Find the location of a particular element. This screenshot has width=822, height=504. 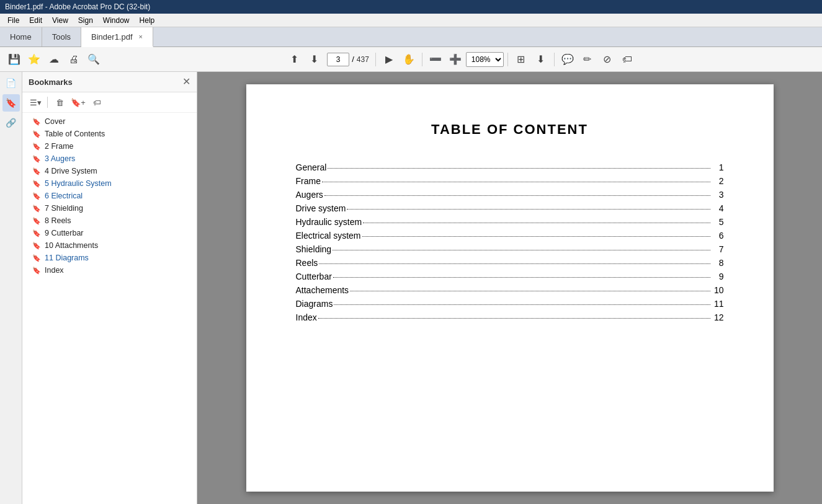

side-icons-panel: 📄 🔖 🔗 is located at coordinates (11, 288).